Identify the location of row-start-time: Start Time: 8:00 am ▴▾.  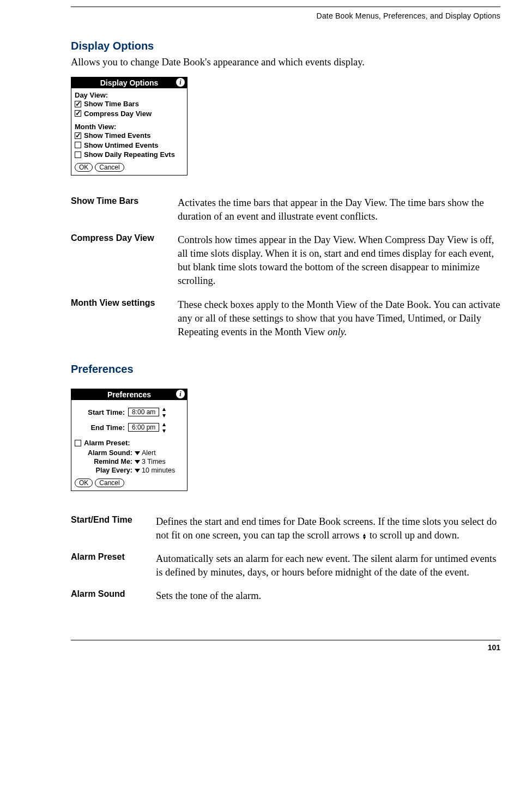
(129, 412).